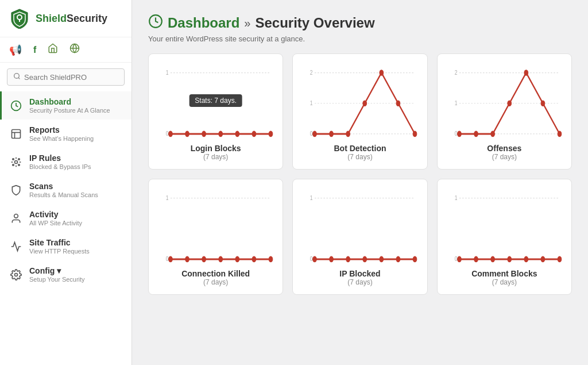  I want to click on chart-area-login-blocks: 10 Stats: 7 days., so click(216, 101).